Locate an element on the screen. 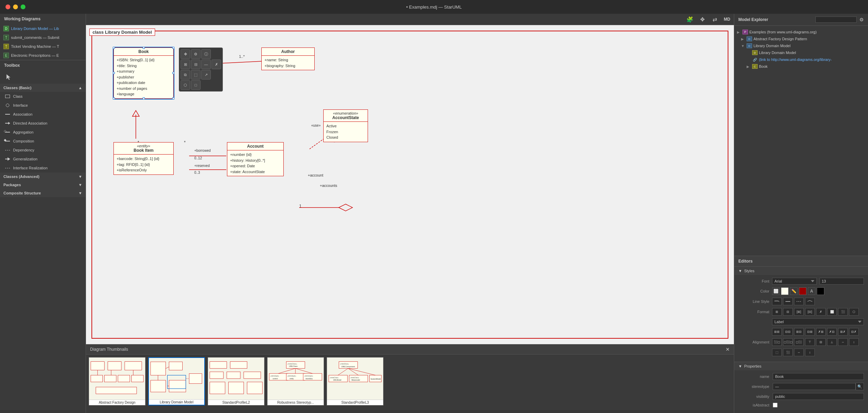  handle-ml is located at coordinates (114, 73).